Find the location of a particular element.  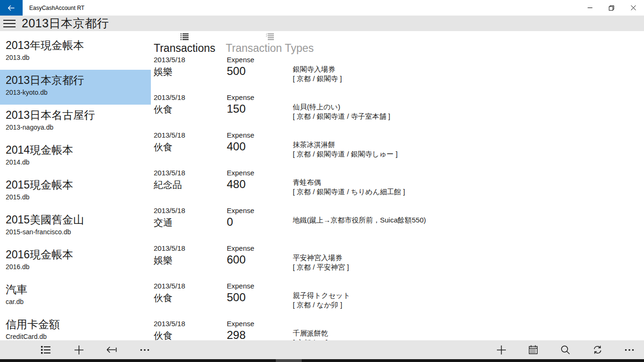

transaction-row: 2013/5/18 娛樂 Expense 600 平安神宮入場券 [ 京都 / … is located at coordinates (399, 262).